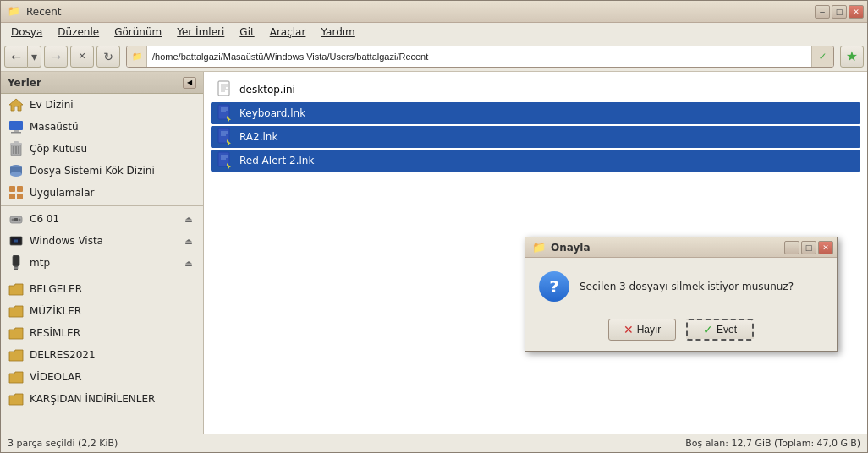 Image resolution: width=868 pixels, height=453 pixels. What do you see at coordinates (792, 248) in the screenshot?
I see `dialog-minimize-button: −` at bounding box center [792, 248].